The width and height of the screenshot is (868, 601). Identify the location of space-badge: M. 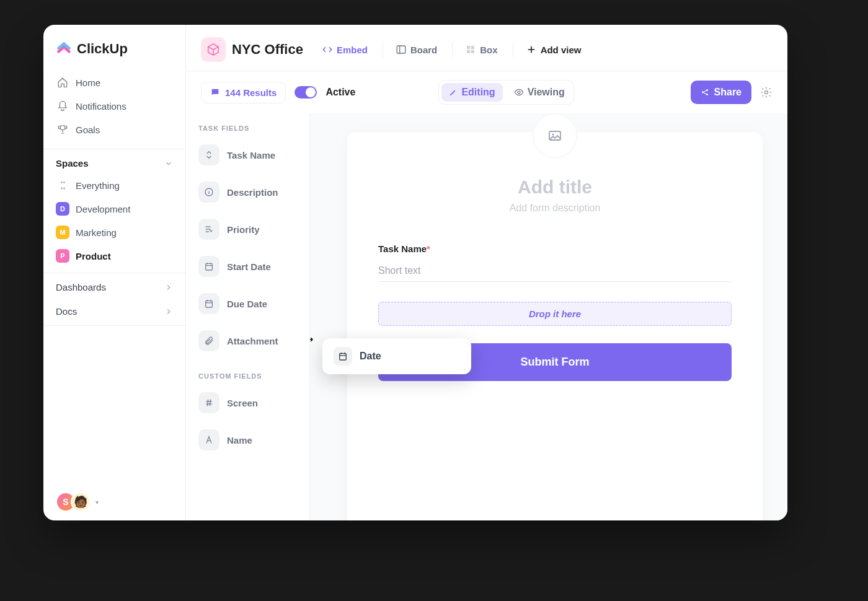
(63, 232).